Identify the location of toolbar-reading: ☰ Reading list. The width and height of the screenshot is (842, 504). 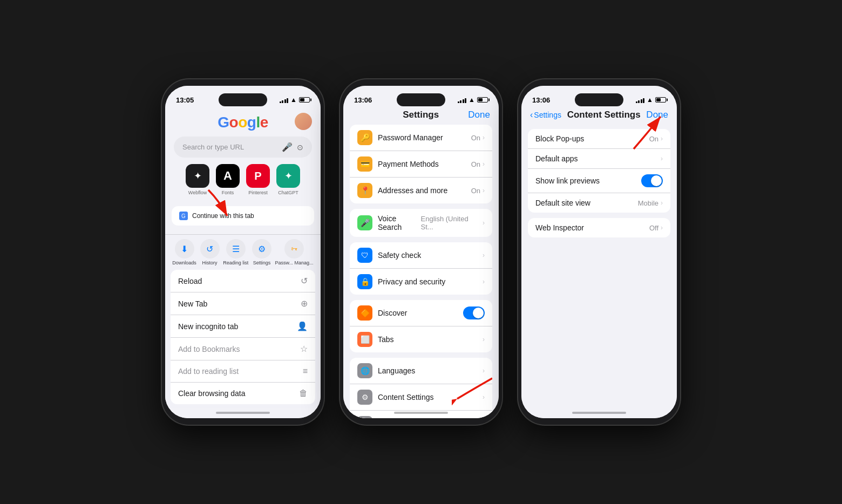
(235, 253).